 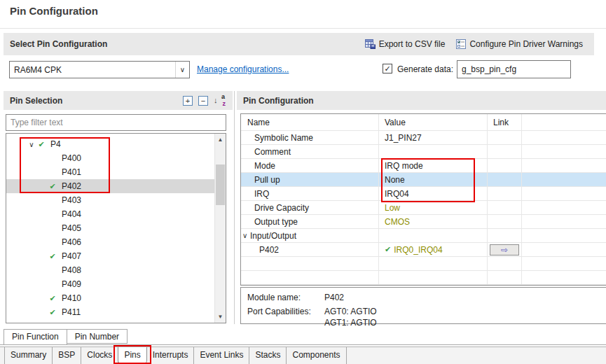 I want to click on scrollbar-thumb, so click(x=220, y=185).